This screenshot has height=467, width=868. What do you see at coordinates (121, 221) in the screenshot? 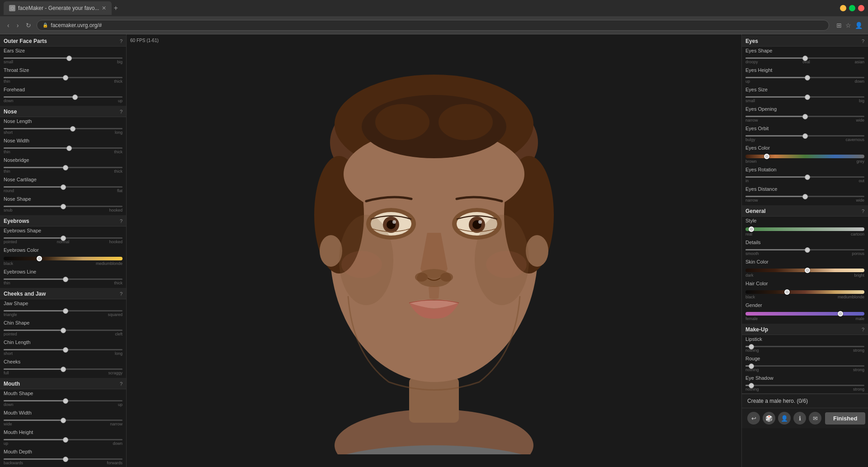
I see `eyebrows-help-icon: ?` at bounding box center [121, 221].